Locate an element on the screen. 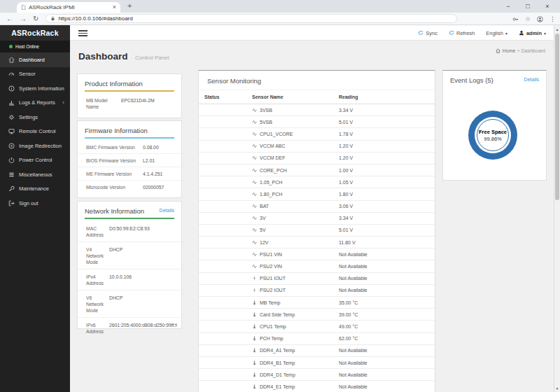 Image resolution: width=560 pixels, height=392 pixels. sensor-name: DDR4_B1 Temp is located at coordinates (277, 363).